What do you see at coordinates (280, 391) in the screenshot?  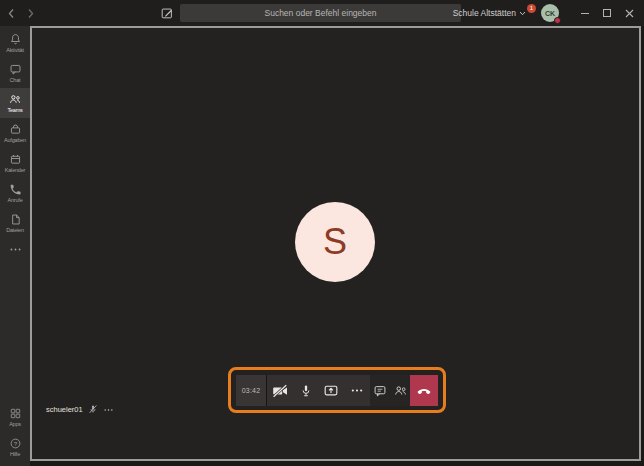 I see `camera-off-icon` at bounding box center [280, 391].